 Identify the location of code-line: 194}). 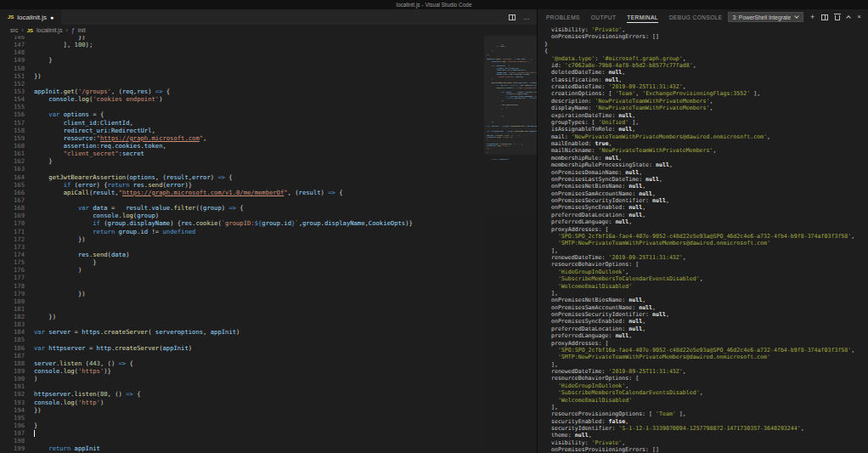
(242, 410).